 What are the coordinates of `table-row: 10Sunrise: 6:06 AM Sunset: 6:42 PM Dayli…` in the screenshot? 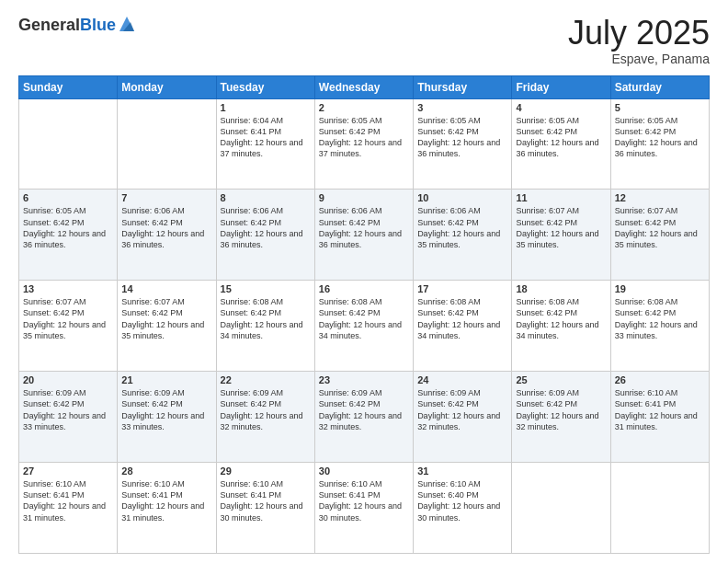 It's located at (463, 236).